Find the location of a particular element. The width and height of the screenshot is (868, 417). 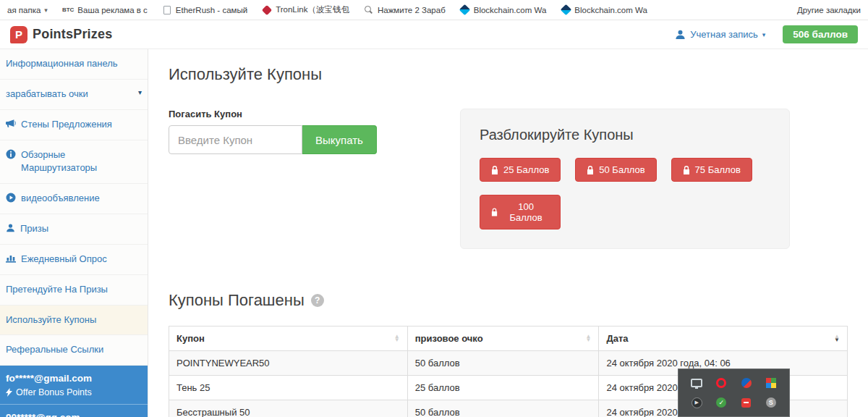

sidebar-item-use-coupons: Используйте Купоны is located at coordinates (74, 321).